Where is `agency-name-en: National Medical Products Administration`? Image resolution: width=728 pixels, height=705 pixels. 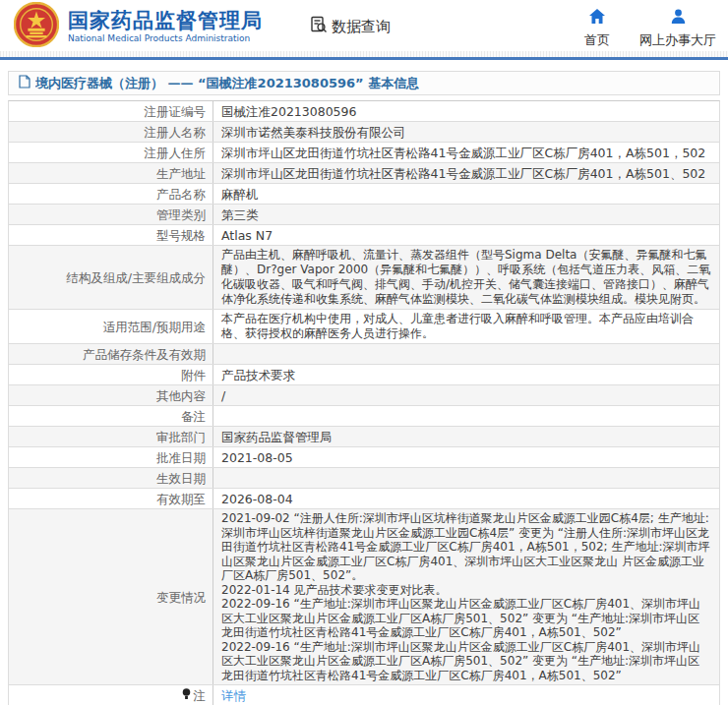
agency-name-en: National Medical Products Administration is located at coordinates (165, 38).